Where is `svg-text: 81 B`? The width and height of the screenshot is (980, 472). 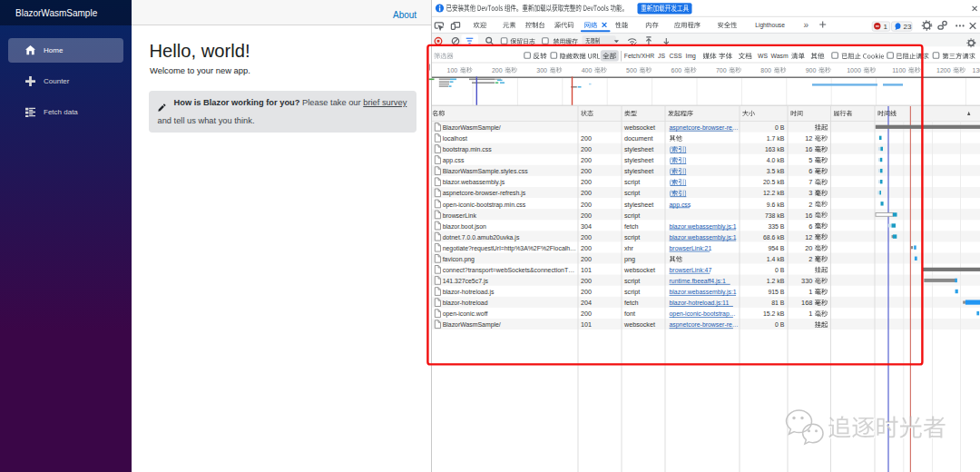 svg-text: 81 B is located at coordinates (779, 303).